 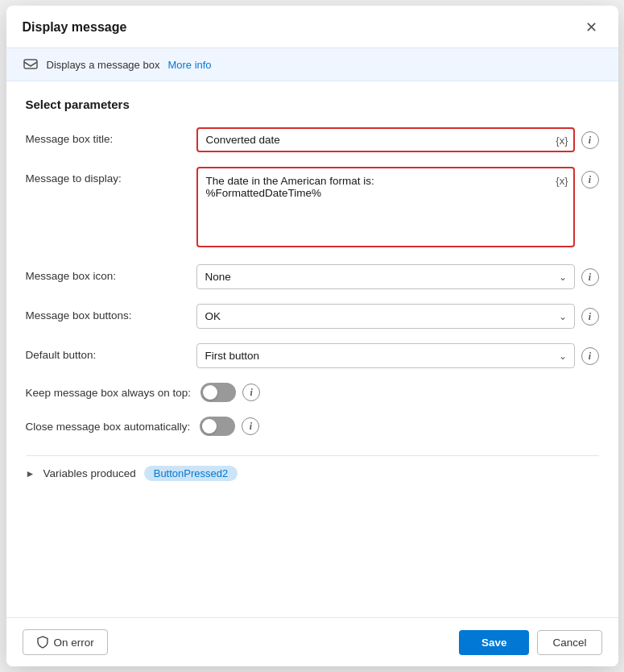 I want to click on dialog-footer: On error Save Cancel, so click(x=312, y=641).